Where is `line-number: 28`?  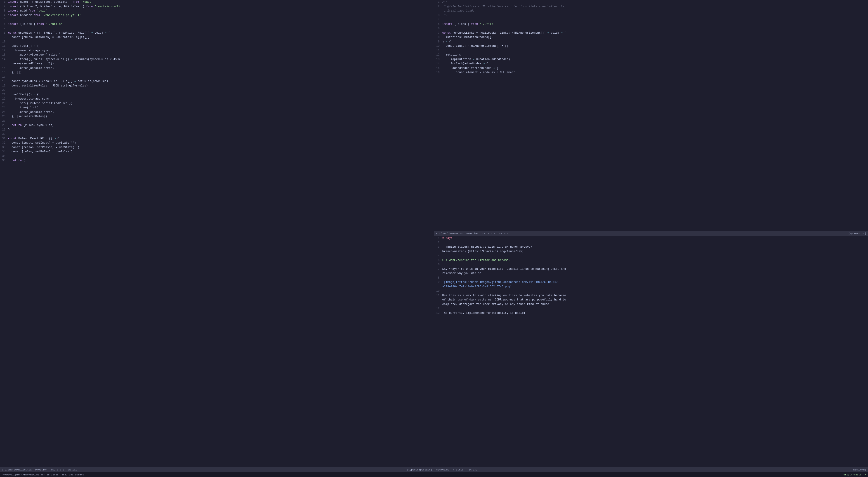
line-number: 28 is located at coordinates (3, 126).